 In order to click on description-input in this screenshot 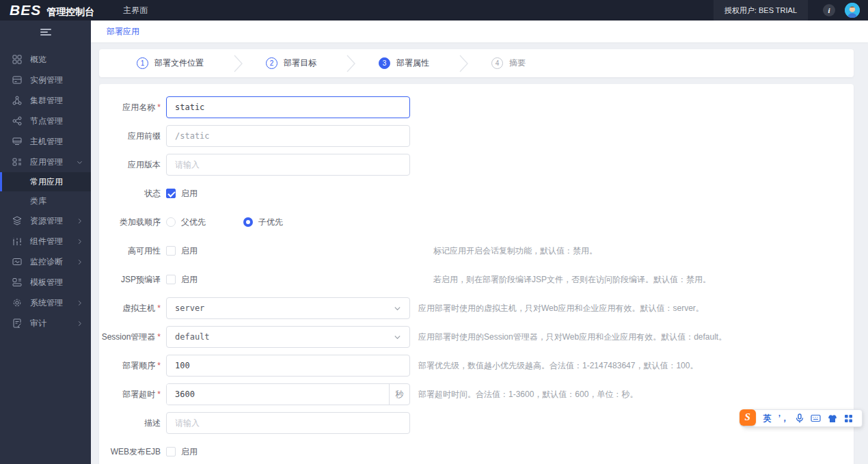, I will do `click(288, 423)`.